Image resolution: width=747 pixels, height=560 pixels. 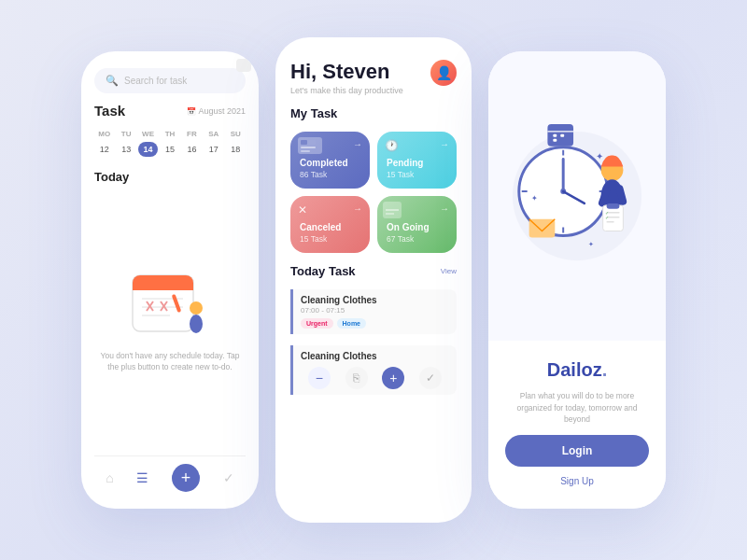 I want to click on tick-icon: ✓, so click(x=430, y=378).